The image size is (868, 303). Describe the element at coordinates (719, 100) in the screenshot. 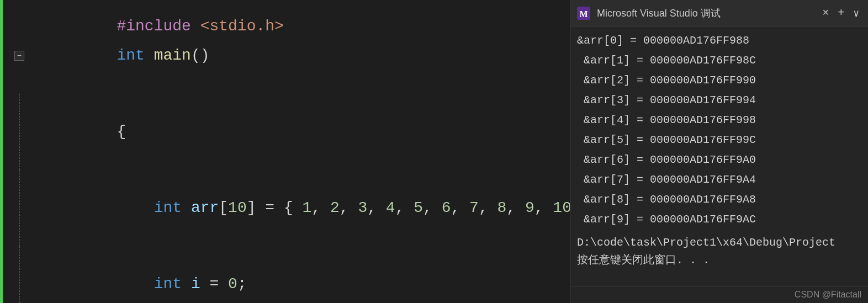

I see `output-line-3: &arr[3] = 000000AD176FF994` at that location.